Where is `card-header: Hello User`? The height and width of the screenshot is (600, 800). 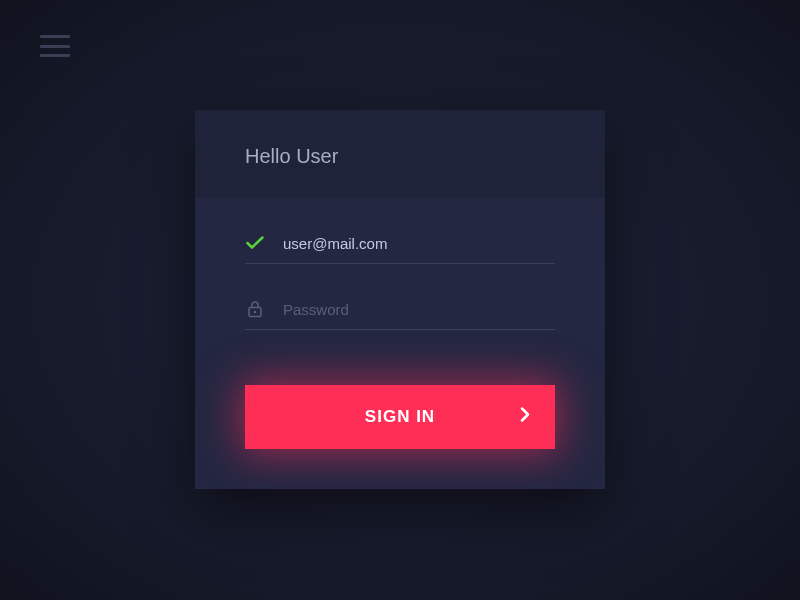 card-header: Hello User is located at coordinates (400, 154).